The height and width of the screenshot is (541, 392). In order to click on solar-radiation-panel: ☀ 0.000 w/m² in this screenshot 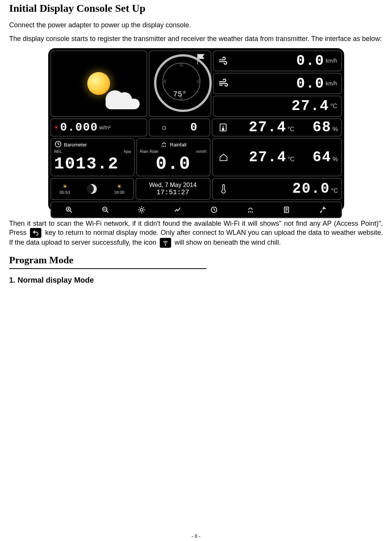, I will do `click(99, 127)`.